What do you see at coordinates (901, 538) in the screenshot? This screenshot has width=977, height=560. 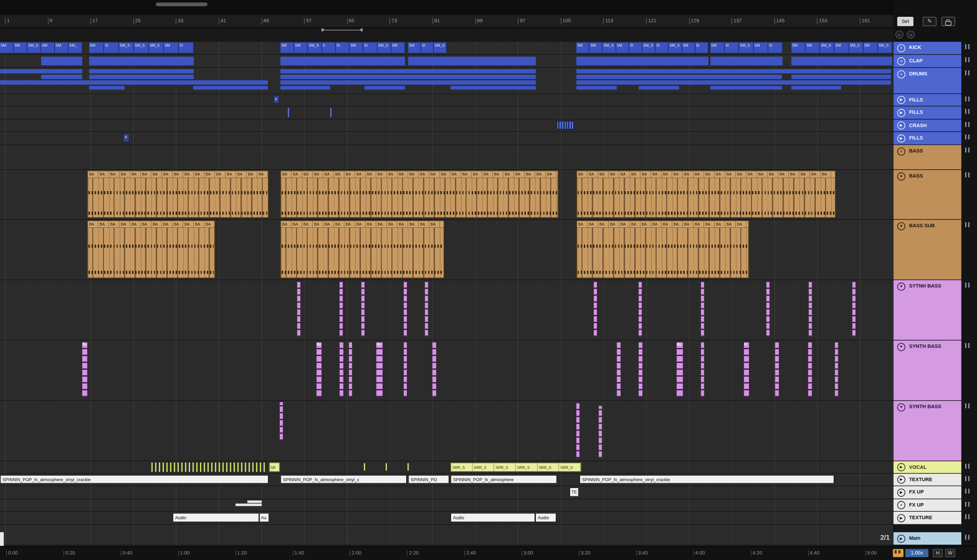 I see `track-play-icon: ▶` at bounding box center [901, 538].